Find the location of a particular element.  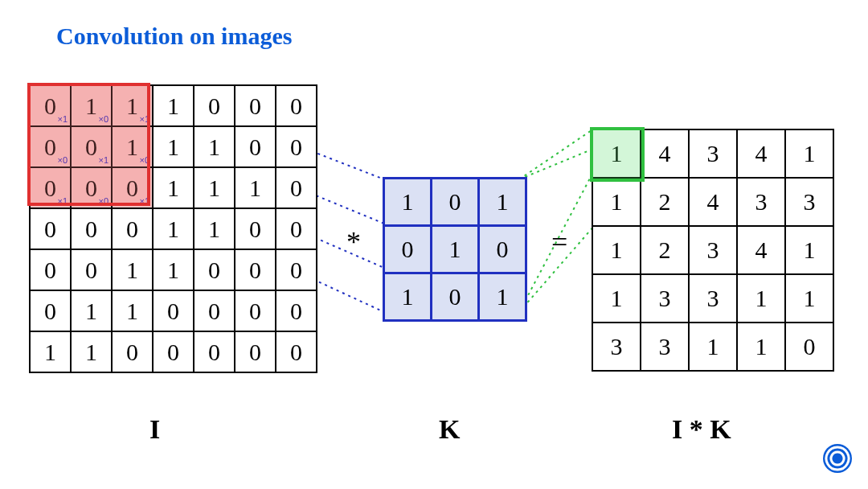

equals-operator: = is located at coordinates (559, 242).